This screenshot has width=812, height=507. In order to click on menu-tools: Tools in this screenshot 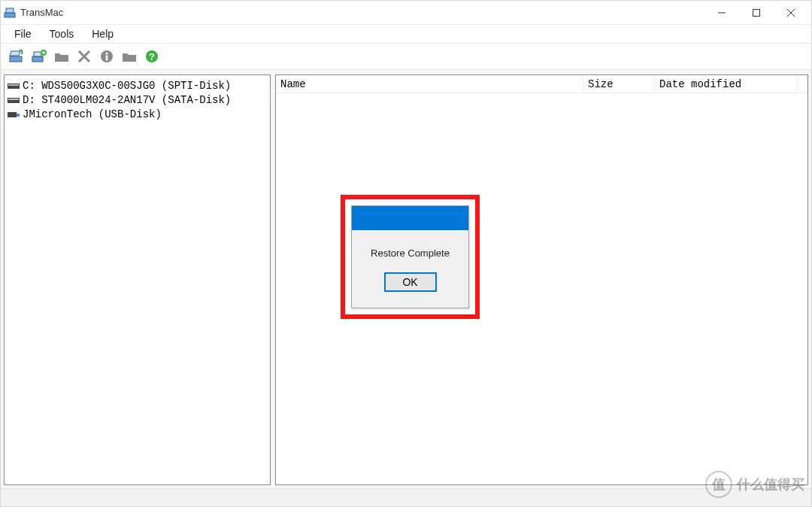, I will do `click(62, 34)`.